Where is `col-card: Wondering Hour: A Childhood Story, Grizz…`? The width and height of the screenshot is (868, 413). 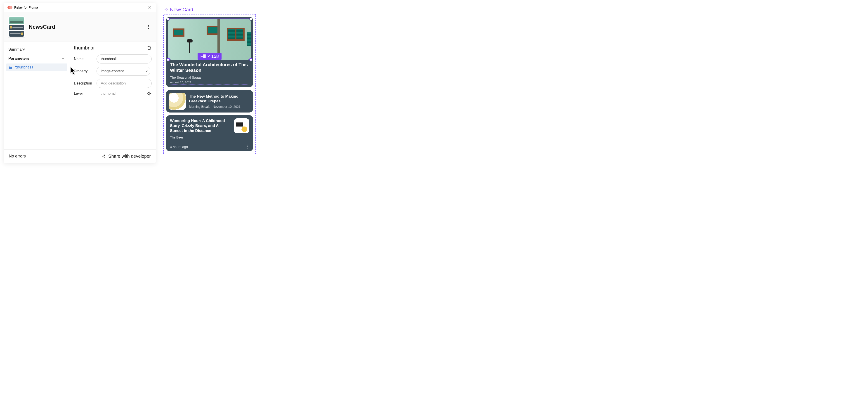 col-card: Wondering Hour: A Childhood Story, Grizz… is located at coordinates (210, 133).